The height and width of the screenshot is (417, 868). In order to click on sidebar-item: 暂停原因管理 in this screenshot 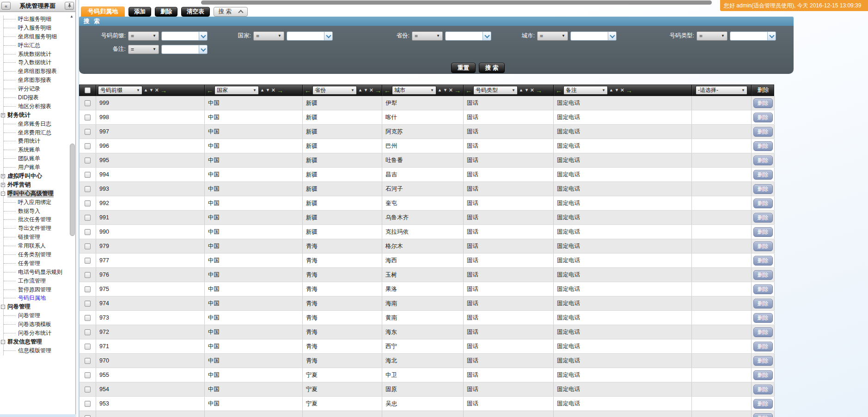, I will do `click(38, 290)`.